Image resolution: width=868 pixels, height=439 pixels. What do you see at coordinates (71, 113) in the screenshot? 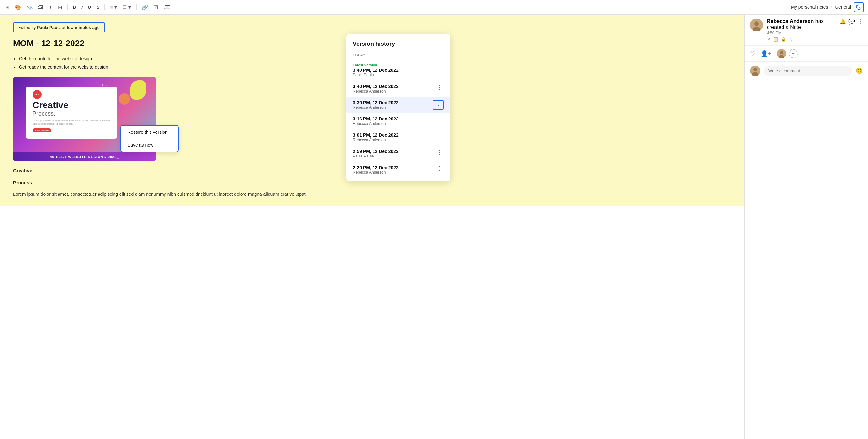
I see `design-white-box: LOGO Creative Process. Lorem ipsum dolor…` at bounding box center [71, 113].